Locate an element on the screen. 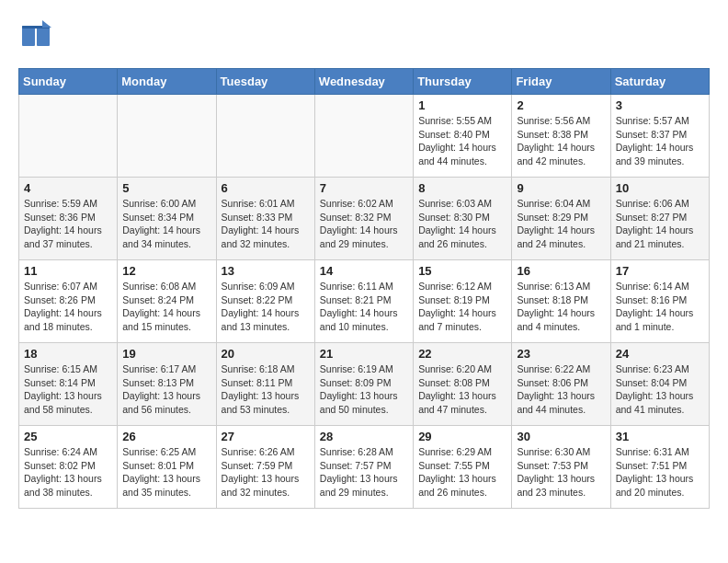 The width and height of the screenshot is (728, 563). cell-content: Sunrise: 6:11 AM Sunset: 8:21 PM Dayligh… is located at coordinates (364, 307).